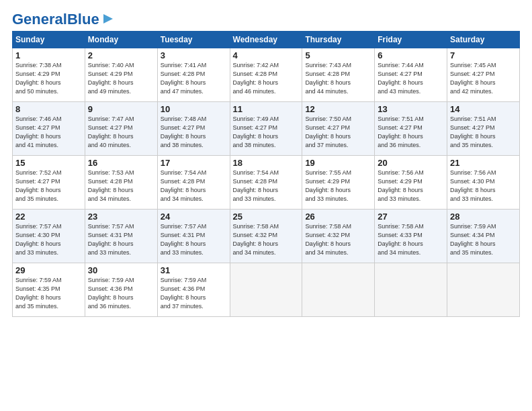  What do you see at coordinates (48, 240) in the screenshot?
I see `day-info: Sunrise: 7:57 AM Sunset: 4:30 PM Dayligh…` at bounding box center [48, 240].